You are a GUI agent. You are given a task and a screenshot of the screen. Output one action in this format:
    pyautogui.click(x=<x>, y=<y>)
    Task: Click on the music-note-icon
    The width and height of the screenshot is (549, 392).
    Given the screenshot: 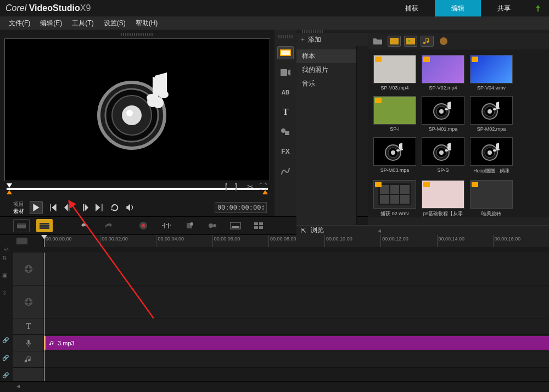 What is the action you would take?
    pyautogui.click(x=52, y=343)
    